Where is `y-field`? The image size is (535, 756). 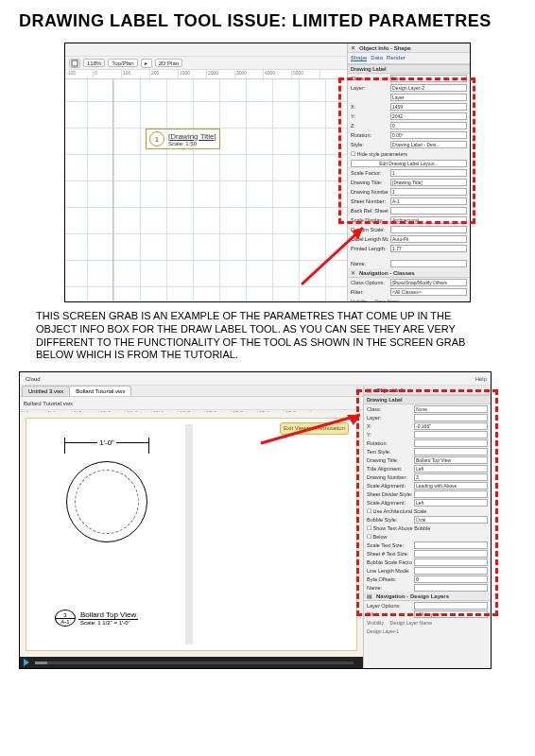
y-field is located at coordinates (451, 435).